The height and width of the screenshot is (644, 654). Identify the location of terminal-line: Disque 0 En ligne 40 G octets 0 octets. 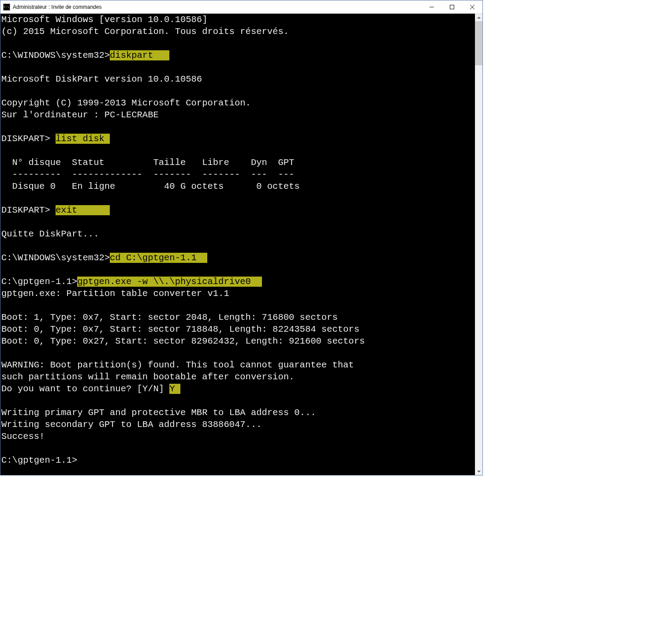
(238, 186).